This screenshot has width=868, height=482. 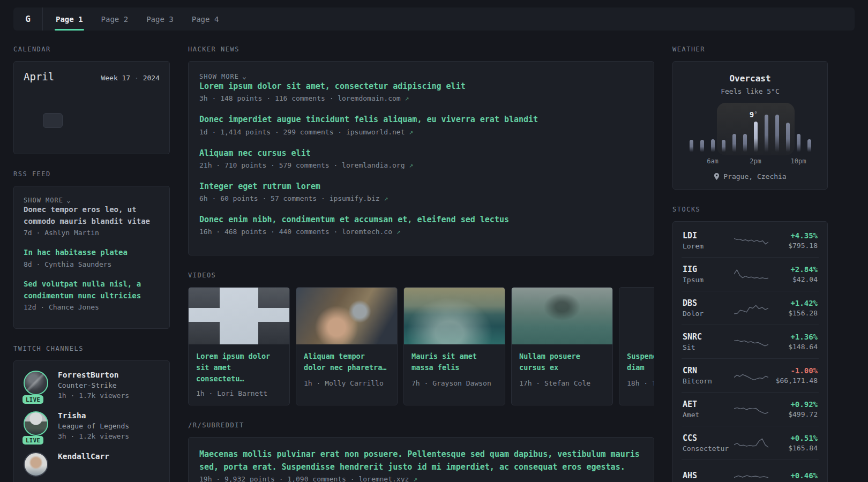 What do you see at coordinates (421, 220) in the screenshot?
I see `hackernews-item-title: Donec enim nibh, condimentum et accumsan…` at bounding box center [421, 220].